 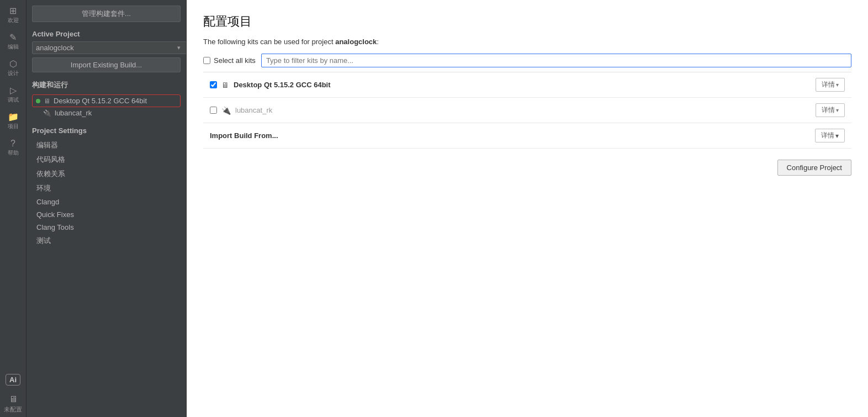 What do you see at coordinates (13, 209) in the screenshot?
I see `activity-bar: ⊞ 欢迎 ✎ 编辑 ⬡ 设计 ▷ 调试 📁 项目 ? 帮助 Ai 🖥 未配置` at bounding box center [13, 209].